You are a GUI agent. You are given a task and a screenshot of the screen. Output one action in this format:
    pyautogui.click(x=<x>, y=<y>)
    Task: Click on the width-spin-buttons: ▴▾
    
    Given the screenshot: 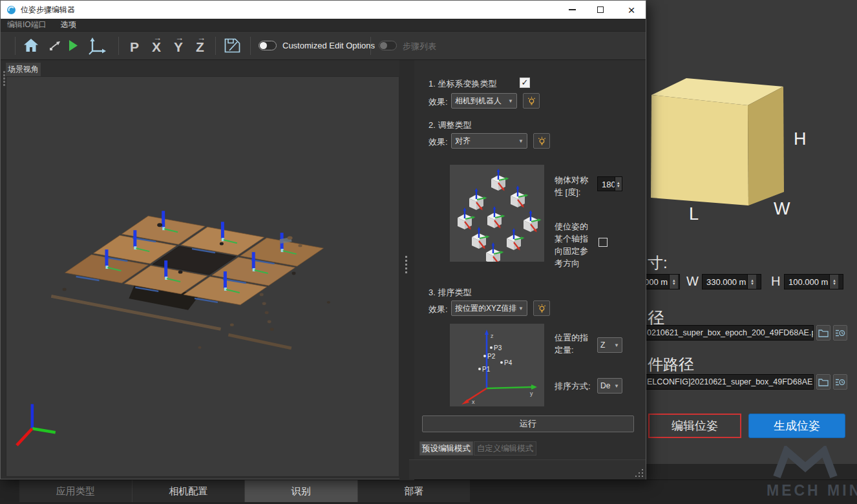 What is the action you would take?
    pyautogui.click(x=752, y=282)
    